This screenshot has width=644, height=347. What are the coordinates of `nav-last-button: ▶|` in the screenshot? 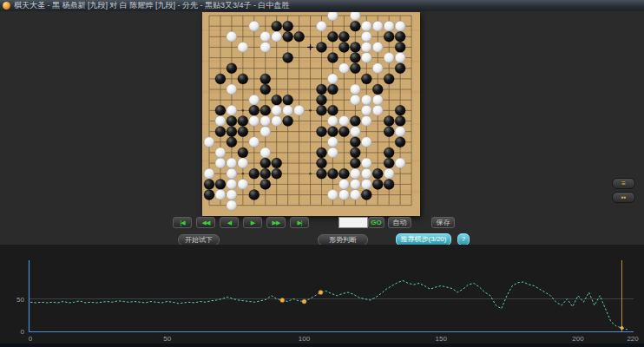 It's located at (299, 222).